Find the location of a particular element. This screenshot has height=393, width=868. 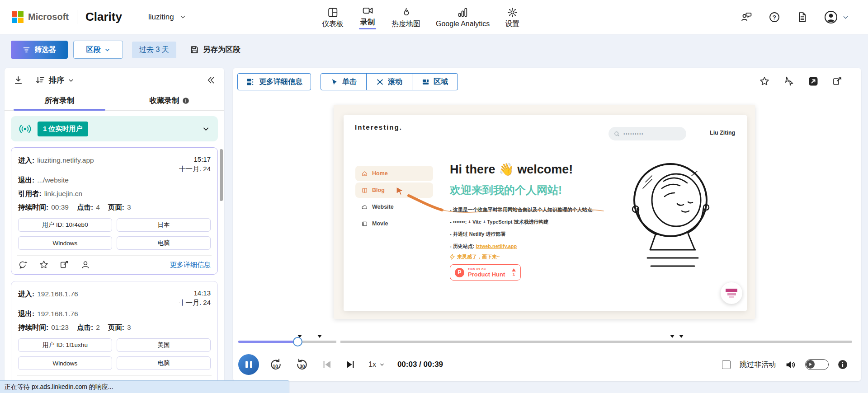

overlay-mode-group: 单击 滚动 区域 is located at coordinates (389, 82).